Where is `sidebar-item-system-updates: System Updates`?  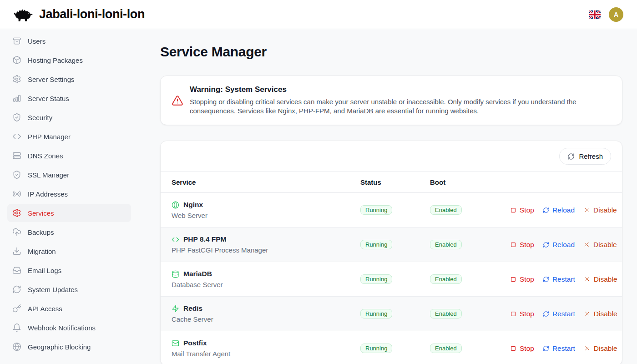
sidebar-item-system-updates: System Updates is located at coordinates (69, 289).